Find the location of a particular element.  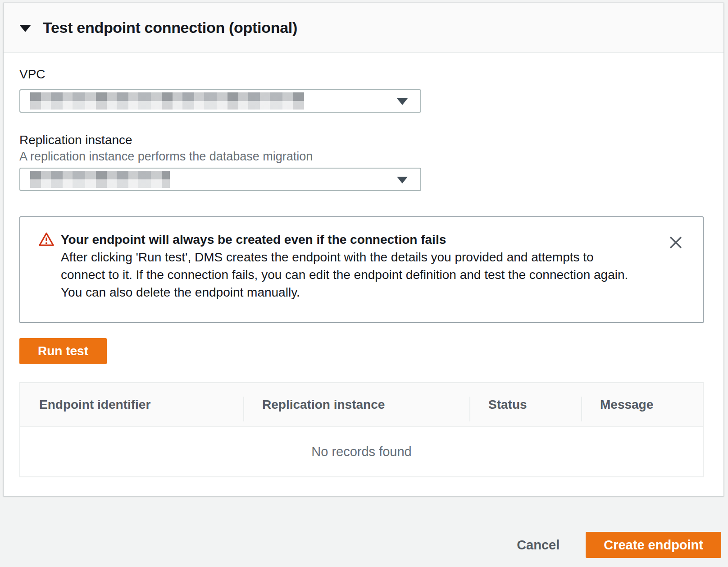

alert-title: Your endpoint will always be created eve… is located at coordinates (346, 240).